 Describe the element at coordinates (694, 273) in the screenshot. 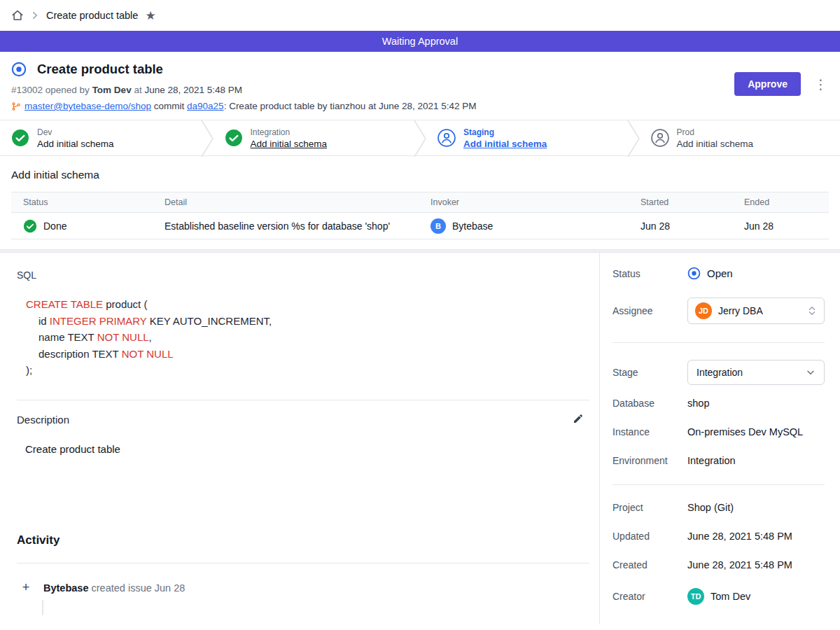

I see `open-status-icon` at that location.